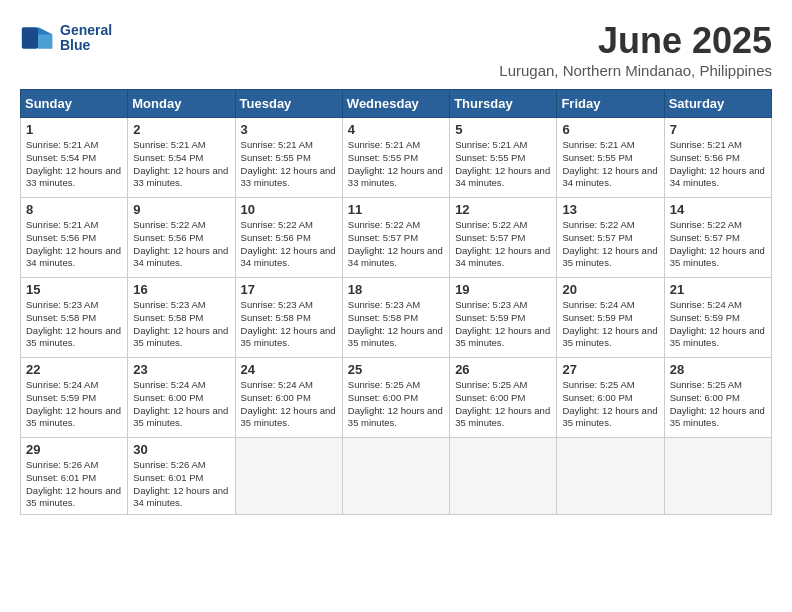 The width and height of the screenshot is (792, 612). What do you see at coordinates (288, 398) in the screenshot?
I see `table-row: 24 Sunrise: 5:24 AMSunset: 6:00 PMDaylig…` at bounding box center [288, 398].